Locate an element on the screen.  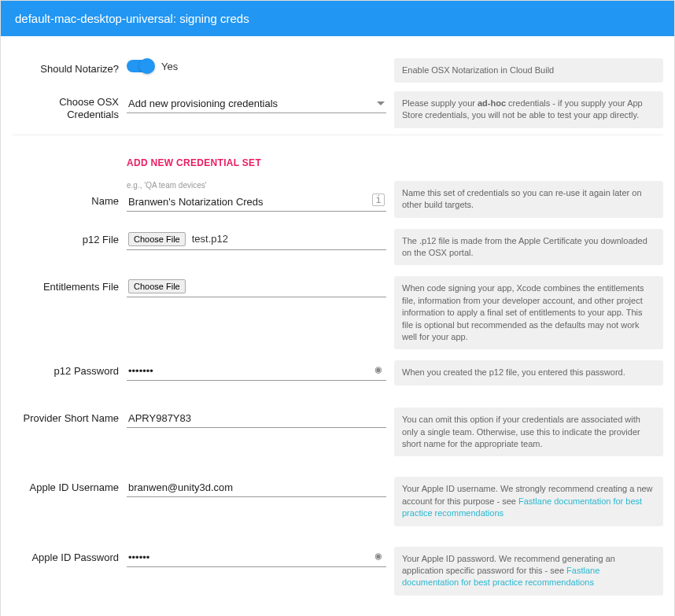
row-p12-password: p12 Password ◉ When you created the p12 … is located at coordinates (338, 374).